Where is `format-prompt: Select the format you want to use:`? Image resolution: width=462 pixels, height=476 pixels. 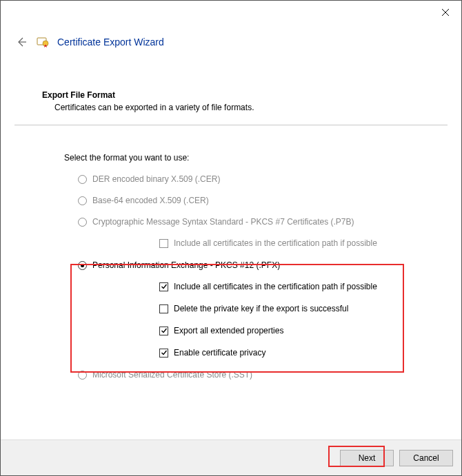 format-prompt: Select the format you want to use: is located at coordinates (256, 158).